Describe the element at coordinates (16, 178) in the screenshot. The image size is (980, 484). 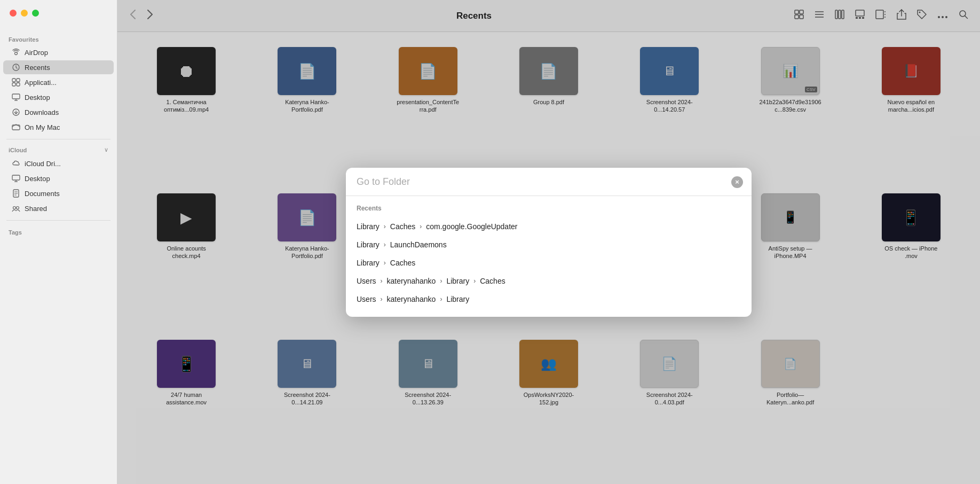
I see `icloud-desktop-icon` at that location.